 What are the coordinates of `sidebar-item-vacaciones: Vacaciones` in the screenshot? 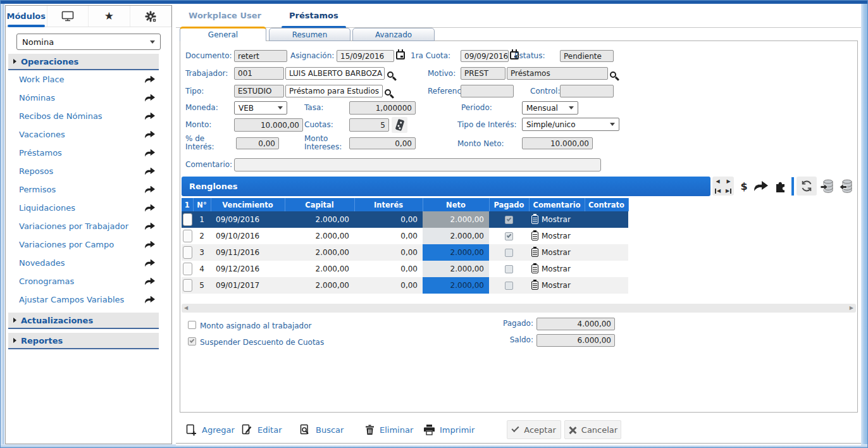 It's located at (84, 134).